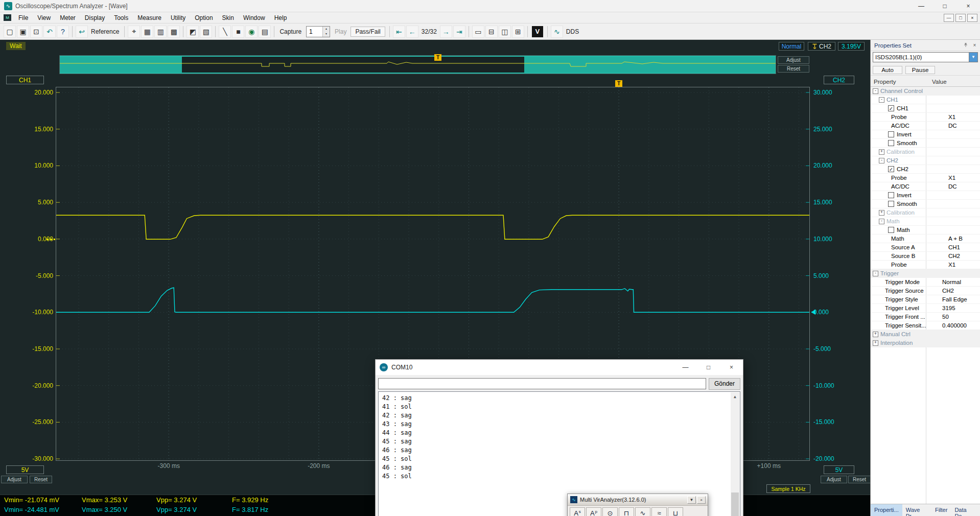  I want to click on maximize-icon: □, so click(945, 6).